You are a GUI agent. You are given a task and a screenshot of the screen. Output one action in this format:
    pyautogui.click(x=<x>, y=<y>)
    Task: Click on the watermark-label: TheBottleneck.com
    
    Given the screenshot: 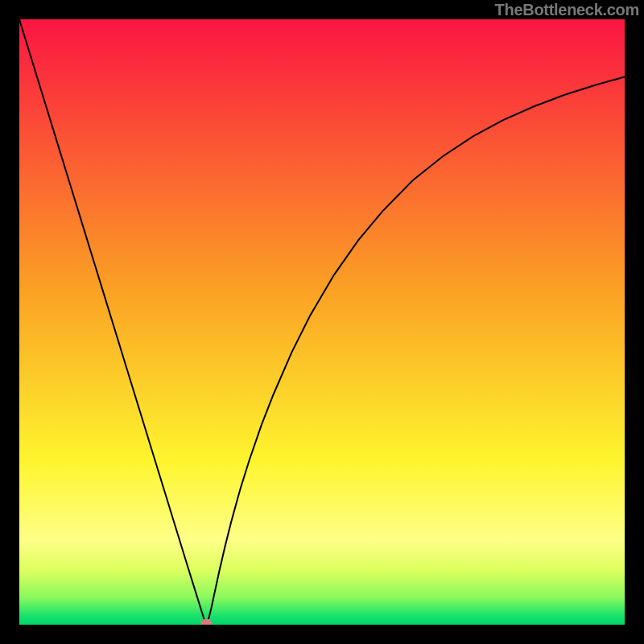 What is the action you would take?
    pyautogui.click(x=567, y=10)
    